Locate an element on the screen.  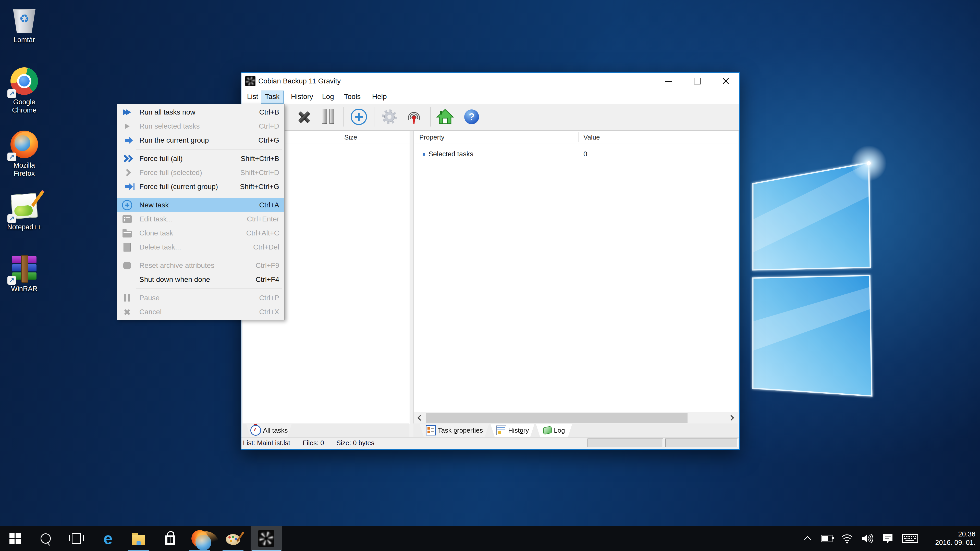
menu-item-run-selected-tasks: Run selected tasksCtrl+D is located at coordinates (200, 126).